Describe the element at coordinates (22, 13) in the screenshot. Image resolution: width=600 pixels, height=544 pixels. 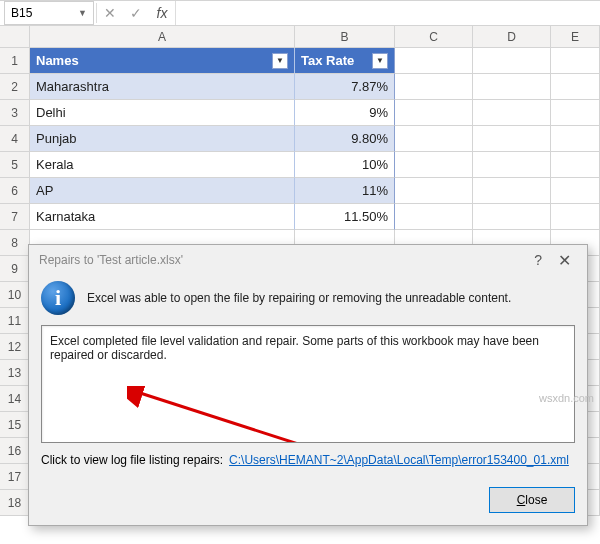
I see `name-box-value: B15` at that location.